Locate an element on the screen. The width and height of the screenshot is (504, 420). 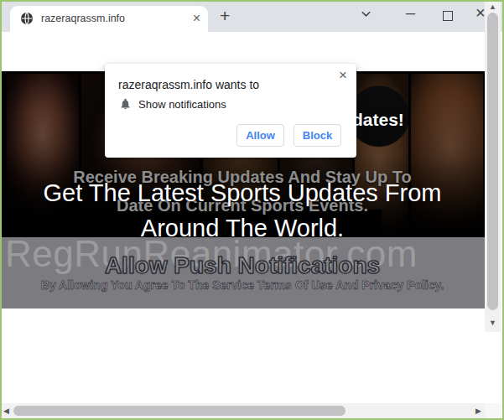
permission-label: Show notifications is located at coordinates (183, 104).